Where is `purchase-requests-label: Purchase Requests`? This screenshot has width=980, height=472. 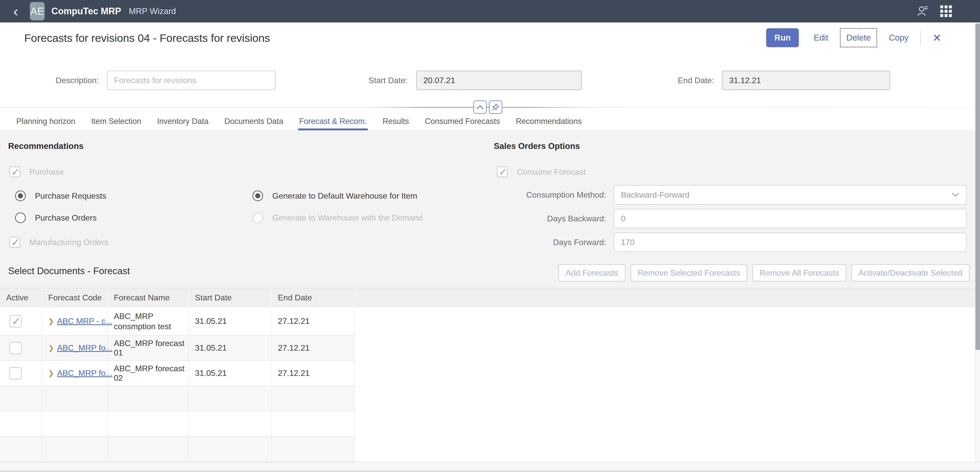 purchase-requests-label: Purchase Requests is located at coordinates (71, 196).